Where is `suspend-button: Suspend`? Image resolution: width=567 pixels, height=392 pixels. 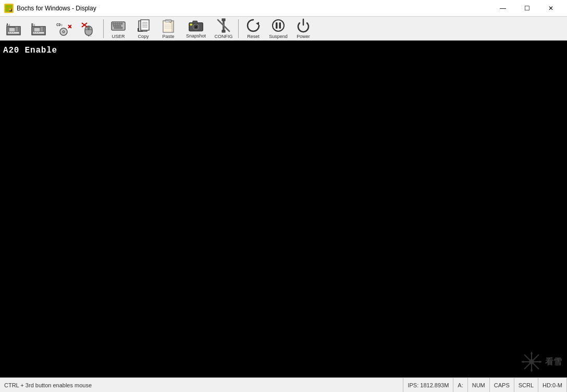
suspend-button: Suspend is located at coordinates (278, 29).